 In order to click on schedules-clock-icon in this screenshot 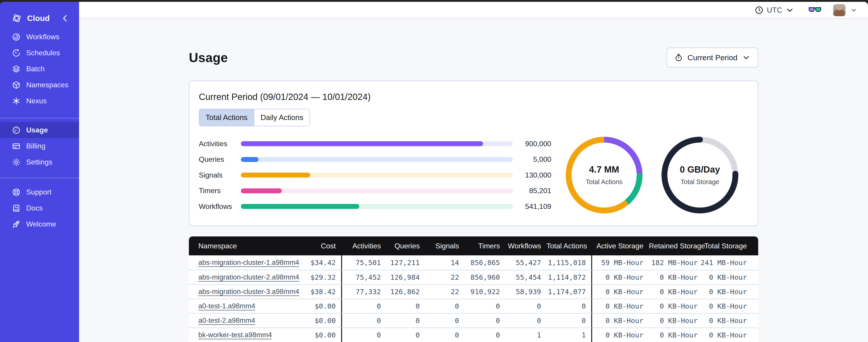, I will do `click(16, 53)`.